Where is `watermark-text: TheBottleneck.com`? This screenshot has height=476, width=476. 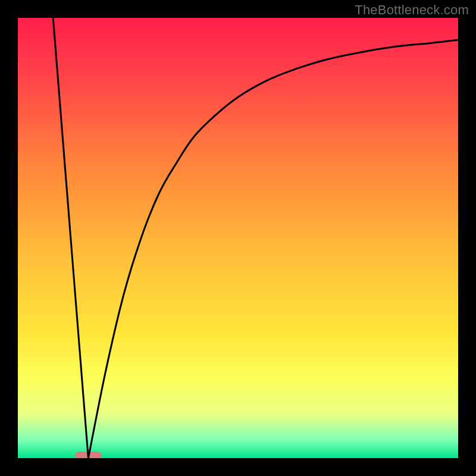
watermark-text: TheBottleneck.com is located at coordinates (412, 10).